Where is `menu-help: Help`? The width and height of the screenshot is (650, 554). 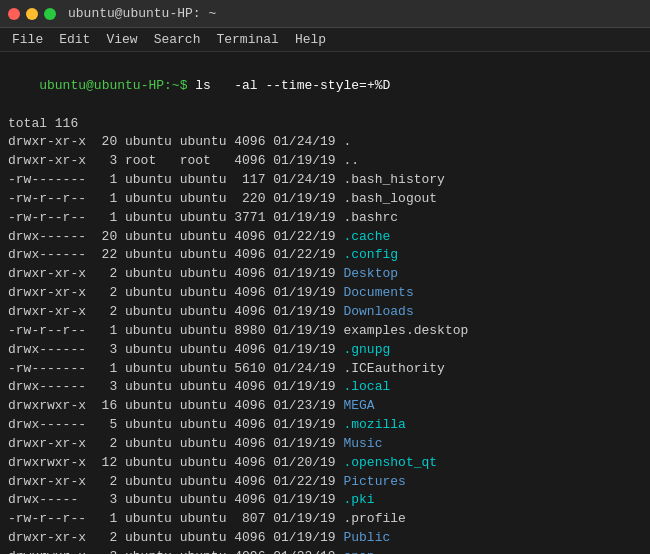 menu-help: Help is located at coordinates (310, 40).